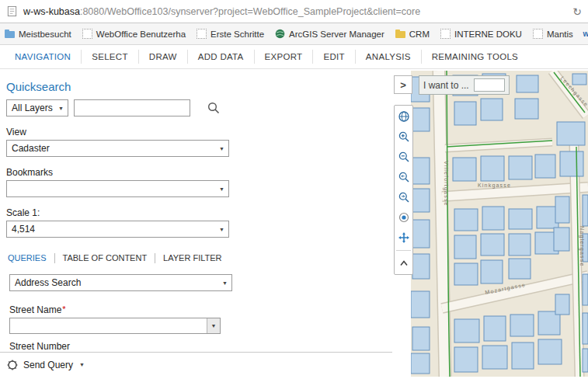 This screenshot has height=379, width=588. What do you see at coordinates (337, 34) in the screenshot?
I see `bookmark-label: ArcGIS Server Manager` at bounding box center [337, 34].